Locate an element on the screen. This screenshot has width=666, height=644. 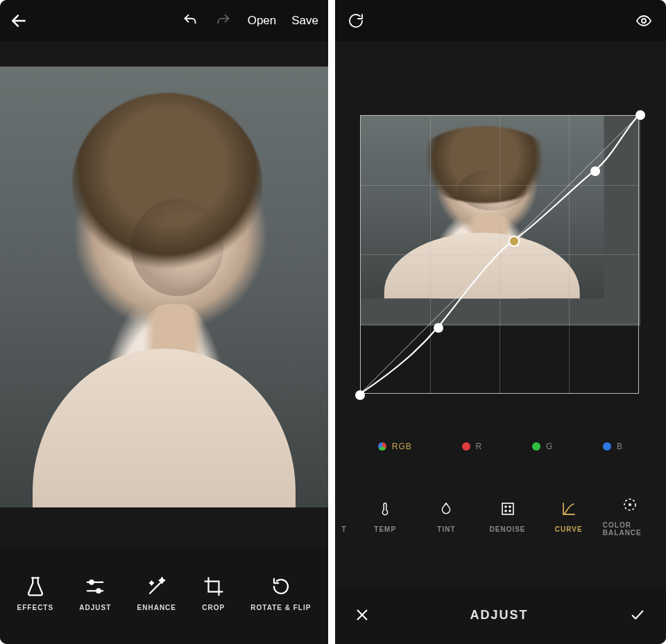
red-dot-icon is located at coordinates (466, 446).